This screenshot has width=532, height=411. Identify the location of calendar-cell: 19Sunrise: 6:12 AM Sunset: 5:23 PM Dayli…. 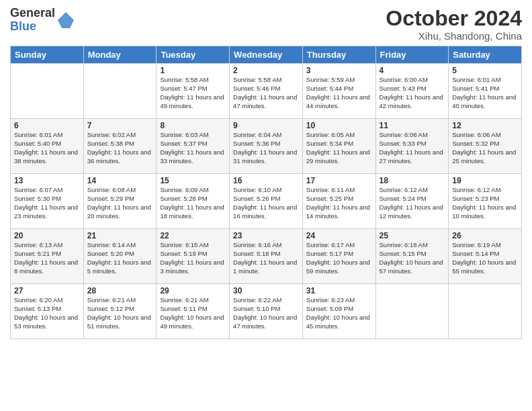
(485, 201).